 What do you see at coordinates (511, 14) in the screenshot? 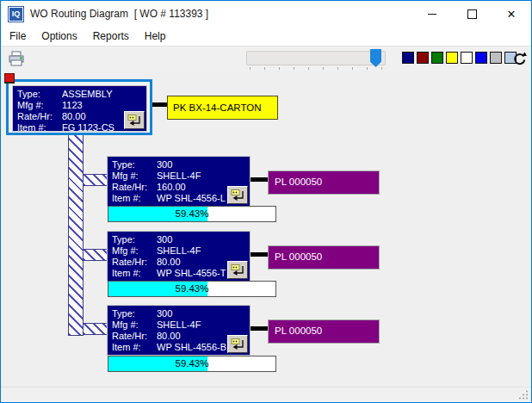
I see `close-button: ✕` at bounding box center [511, 14].